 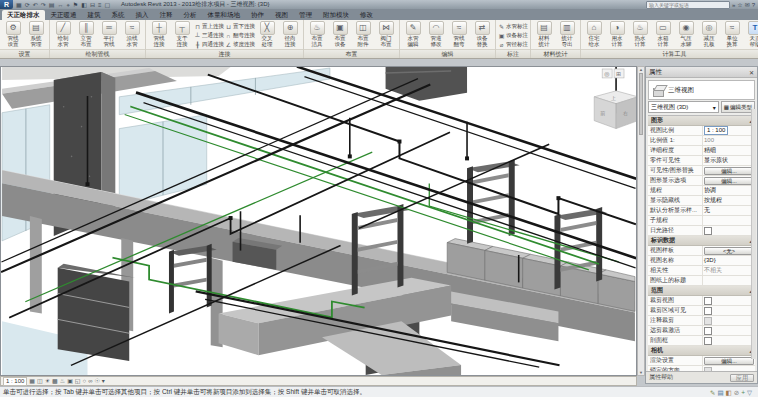 I want to click on steering-wheel-icon: ◎, so click(x=606, y=74).